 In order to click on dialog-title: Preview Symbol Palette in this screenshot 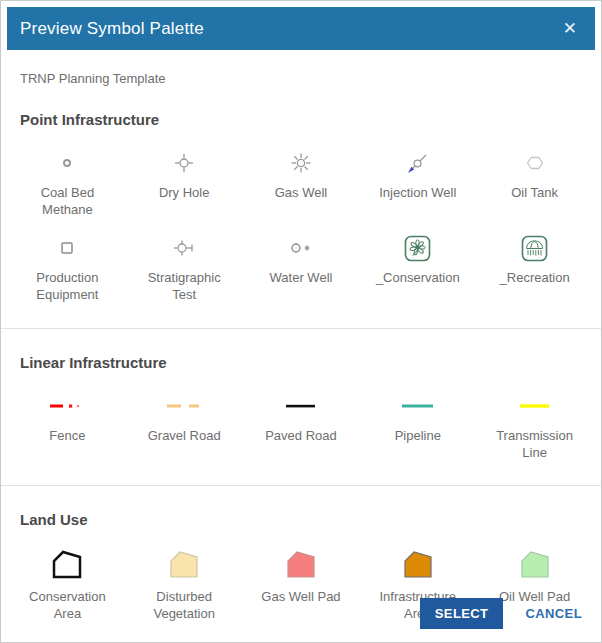, I will do `click(112, 29)`.